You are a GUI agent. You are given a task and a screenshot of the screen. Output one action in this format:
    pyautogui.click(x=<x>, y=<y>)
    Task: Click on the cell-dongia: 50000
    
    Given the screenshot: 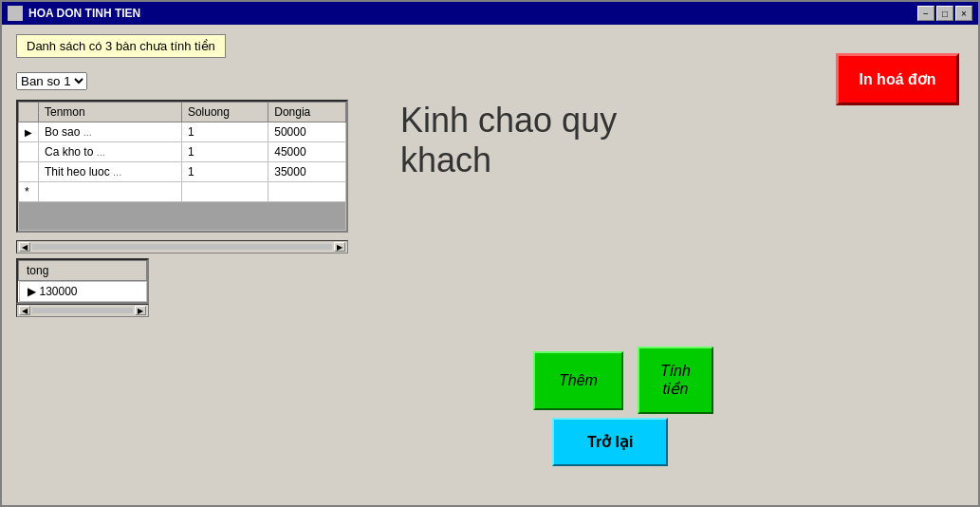 What is the action you would take?
    pyautogui.click(x=307, y=133)
    